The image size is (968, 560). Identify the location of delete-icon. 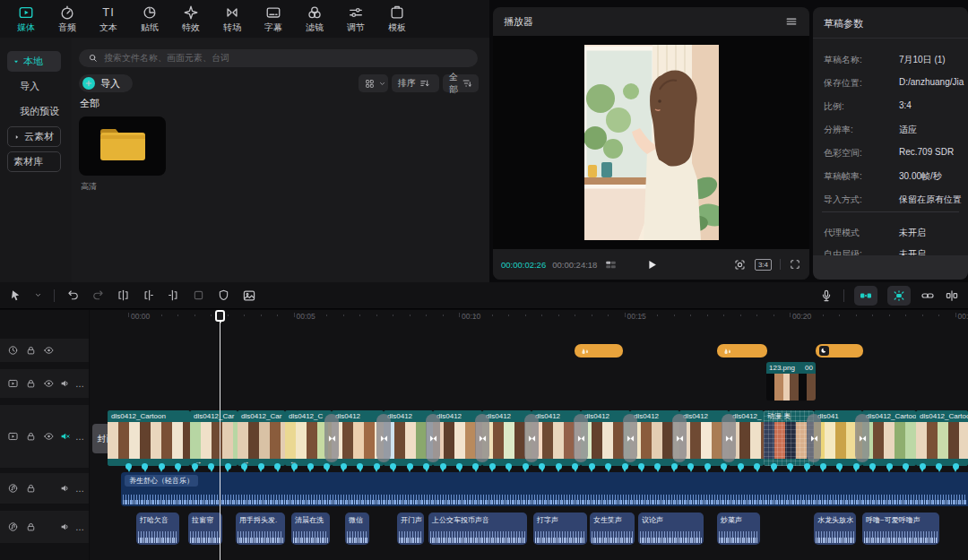
(199, 296).